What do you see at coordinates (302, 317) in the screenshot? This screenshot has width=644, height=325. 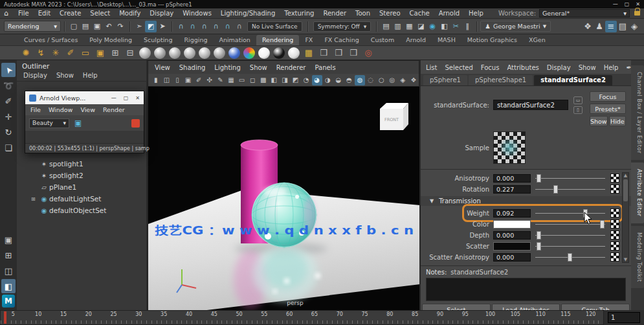 I see `timeline-ruler: 5101520253035404550556065707580859095100…` at bounding box center [302, 317].